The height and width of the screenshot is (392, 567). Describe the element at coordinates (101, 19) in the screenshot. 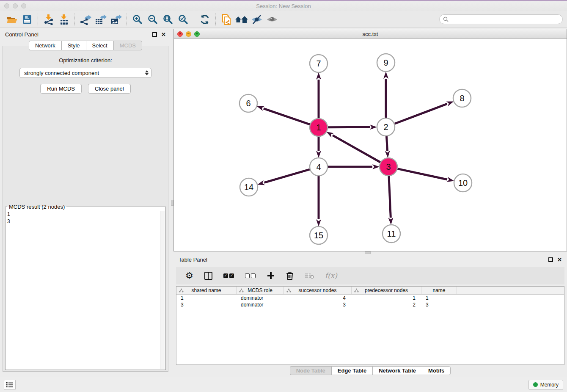

I see `export-table-icon` at that location.